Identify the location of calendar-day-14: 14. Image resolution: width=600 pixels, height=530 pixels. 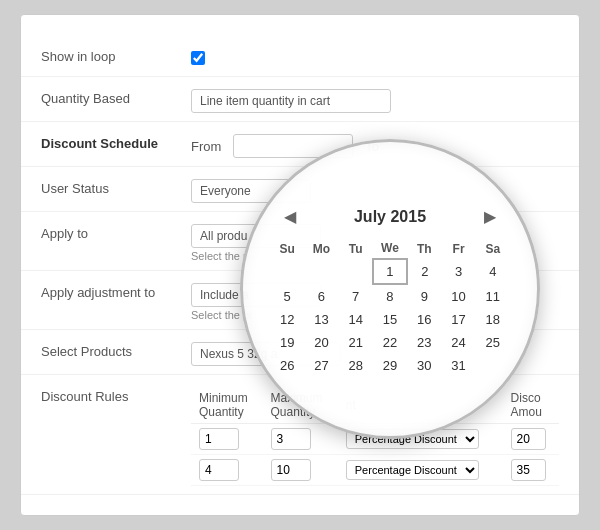
(356, 320).